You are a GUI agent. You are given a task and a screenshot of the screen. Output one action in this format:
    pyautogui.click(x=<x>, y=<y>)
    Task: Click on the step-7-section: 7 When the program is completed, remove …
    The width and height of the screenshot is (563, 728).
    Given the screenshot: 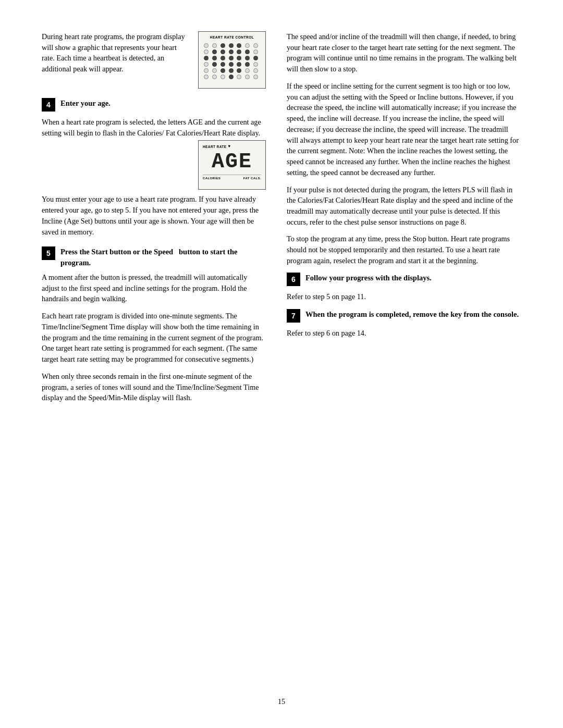 What is the action you would take?
    pyautogui.click(x=404, y=324)
    